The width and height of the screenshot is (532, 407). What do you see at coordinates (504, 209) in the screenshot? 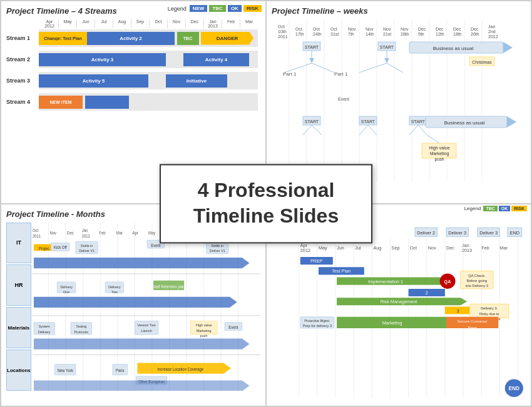
I see `q4-ok: OK` at bounding box center [504, 209].